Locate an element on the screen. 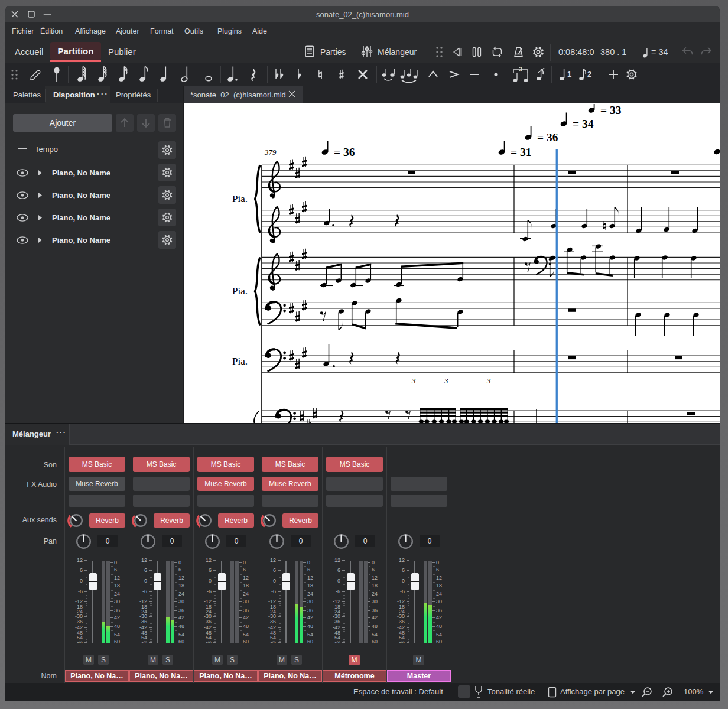  svg-text: 1 is located at coordinates (570, 74).